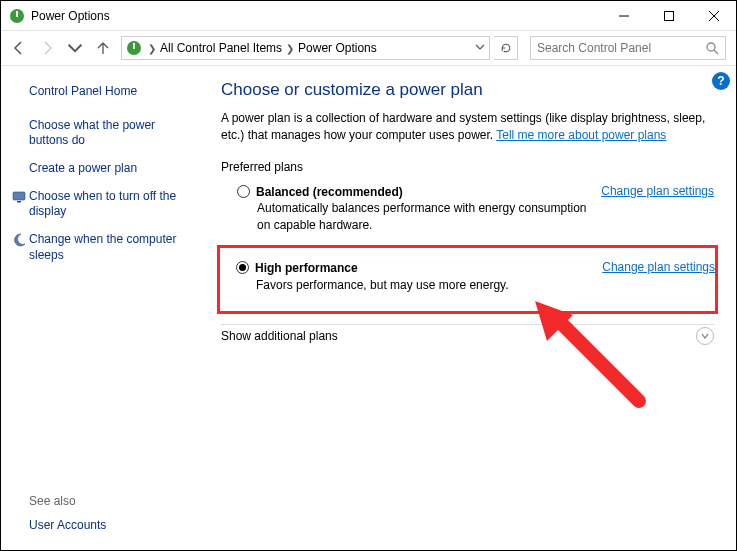 This screenshot has width=737, height=551. Describe the element at coordinates (19, 197) in the screenshot. I see `display-off-icon` at that location.